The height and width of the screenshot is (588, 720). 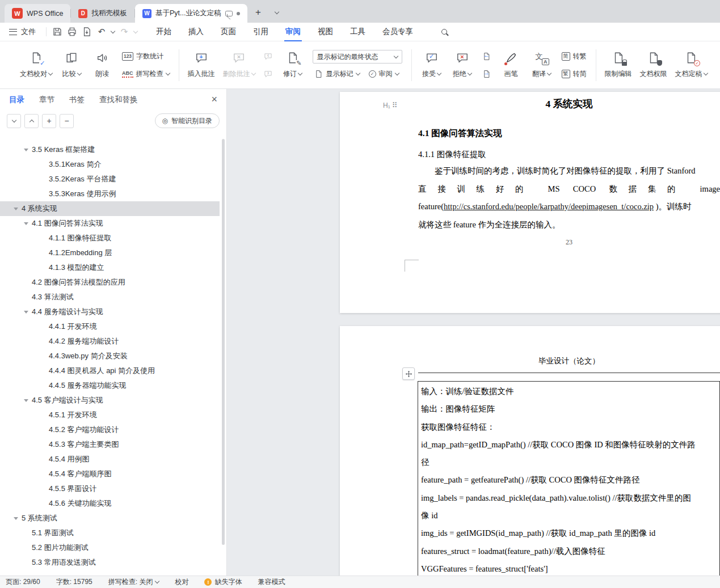 What do you see at coordinates (110, 562) in the screenshot?
I see `toc-item: 5.3 常用语发送测试` at bounding box center [110, 562].